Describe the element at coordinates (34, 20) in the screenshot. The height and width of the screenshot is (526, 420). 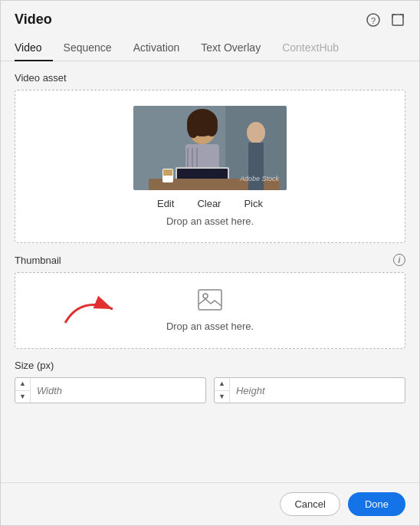
I see `dialog-title: Video` at that location.